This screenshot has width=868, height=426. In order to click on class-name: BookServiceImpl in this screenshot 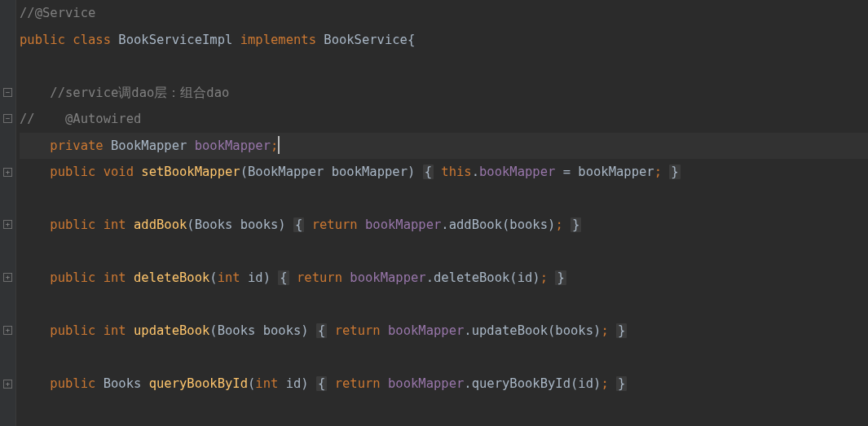, I will do `click(179, 40)`.